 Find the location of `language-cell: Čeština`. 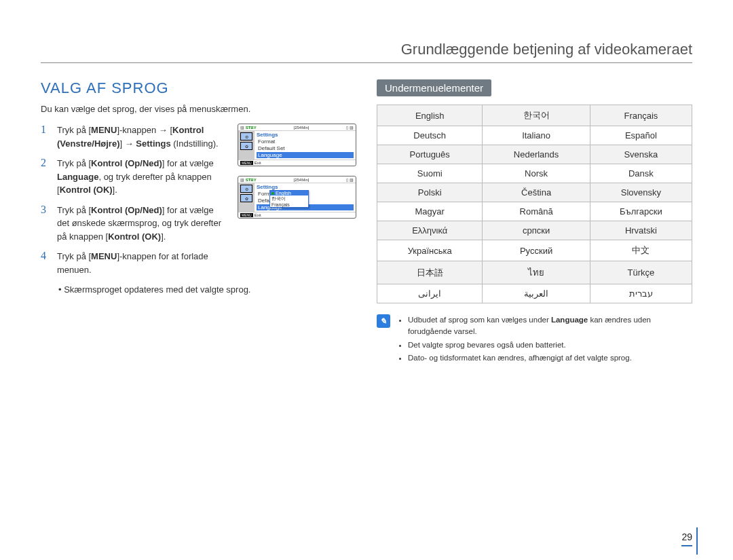

language-cell: Čeština is located at coordinates (536, 193).